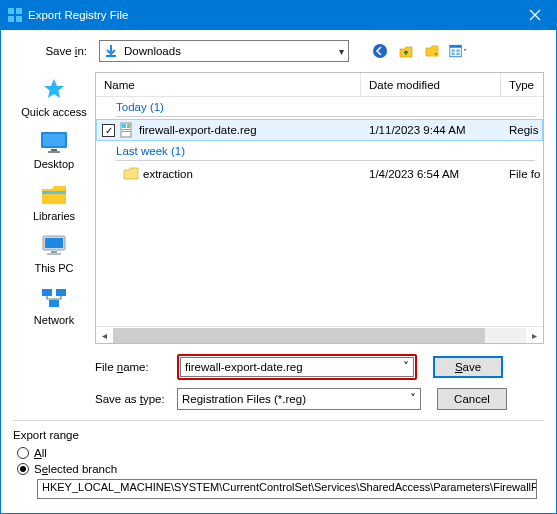 This screenshot has width=557, height=514. What do you see at coordinates (244, 399) in the screenshot?
I see `savetype-value: Registration Files (*.reg)` at bounding box center [244, 399].